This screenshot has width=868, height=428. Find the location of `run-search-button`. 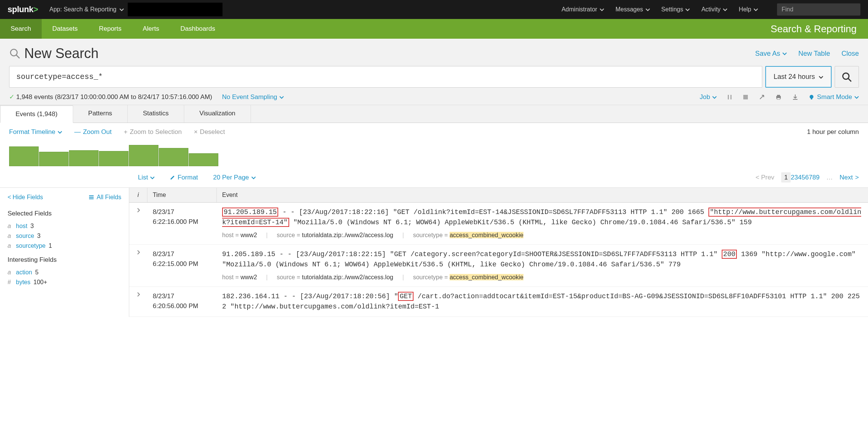

run-search-button is located at coordinates (847, 77).